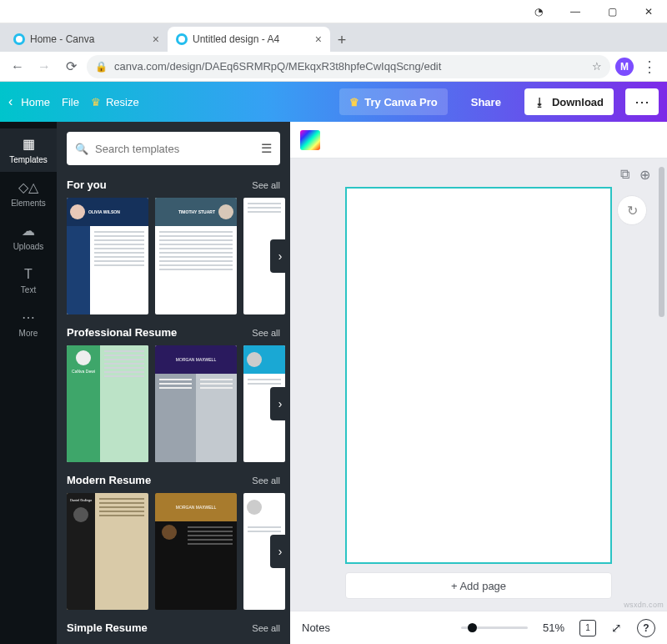 This screenshot has height=644, width=667. I want to click on reload-button: ⟳, so click(71, 67).